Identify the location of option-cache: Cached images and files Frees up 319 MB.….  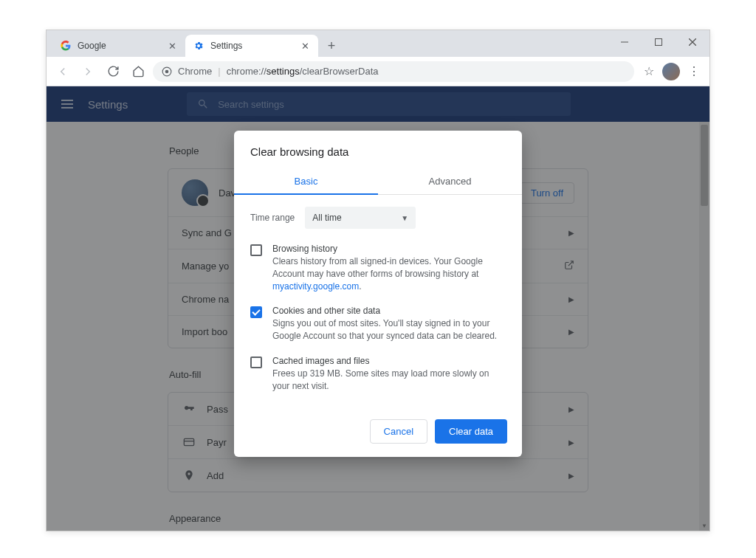
(378, 374).